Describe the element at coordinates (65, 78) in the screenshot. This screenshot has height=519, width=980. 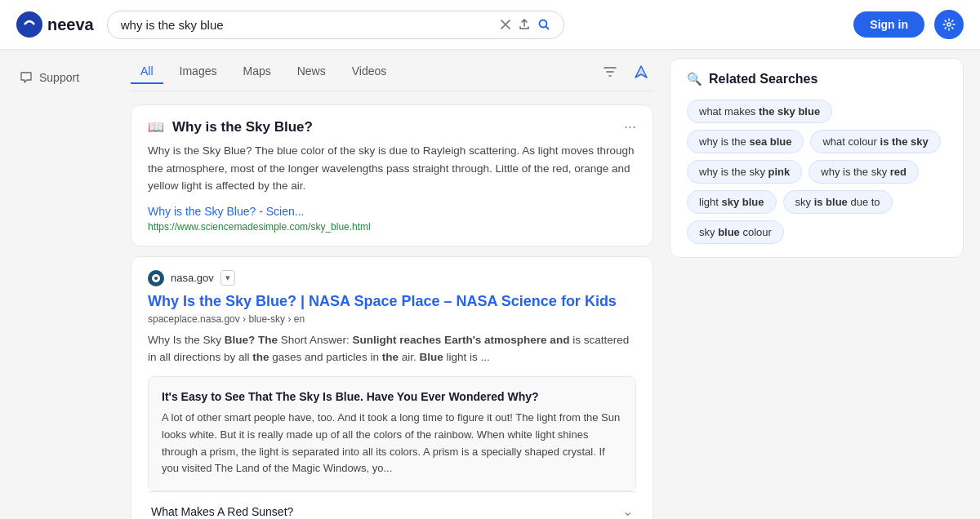
I see `sidebar-item-support: Support` at that location.